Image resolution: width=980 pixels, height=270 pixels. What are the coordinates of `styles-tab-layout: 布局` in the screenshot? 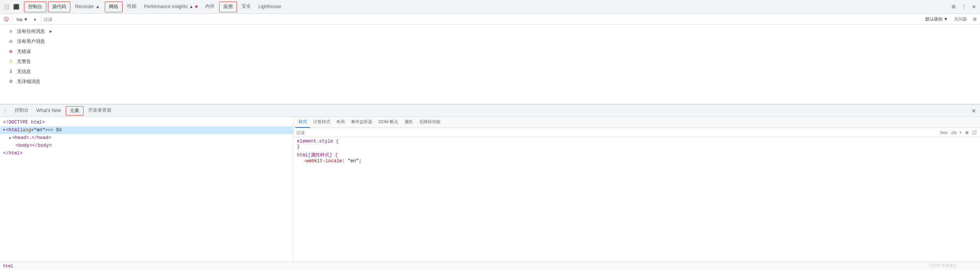 It's located at (341, 122).